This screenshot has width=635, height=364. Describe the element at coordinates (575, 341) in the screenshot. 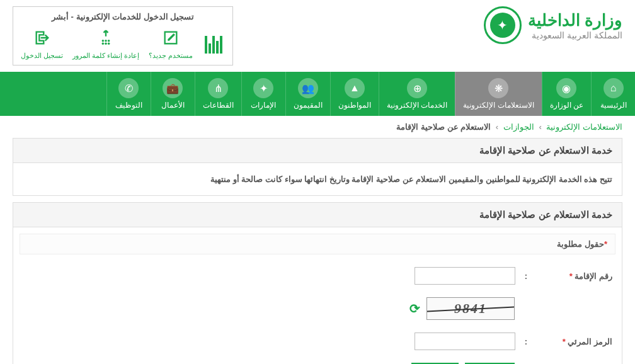

I see `captcha-label: الرمز المرئي *` at that location.